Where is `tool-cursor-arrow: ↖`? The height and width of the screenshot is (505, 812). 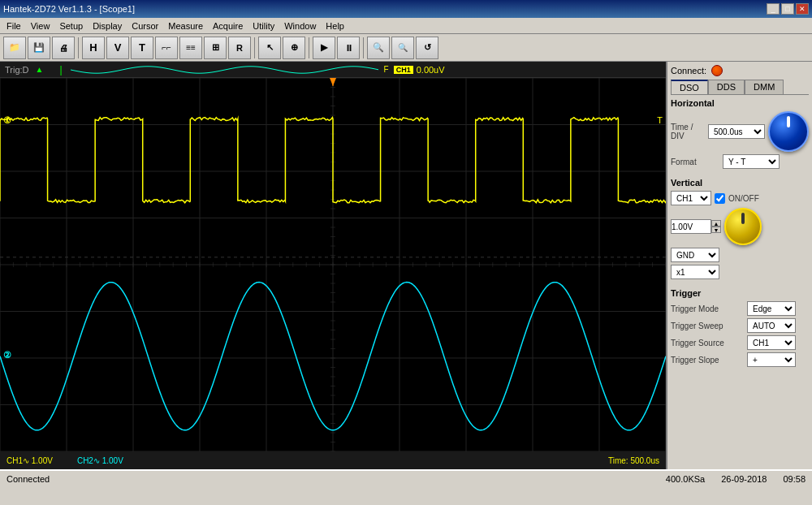
tool-cursor-arrow: ↖ is located at coordinates (270, 48).